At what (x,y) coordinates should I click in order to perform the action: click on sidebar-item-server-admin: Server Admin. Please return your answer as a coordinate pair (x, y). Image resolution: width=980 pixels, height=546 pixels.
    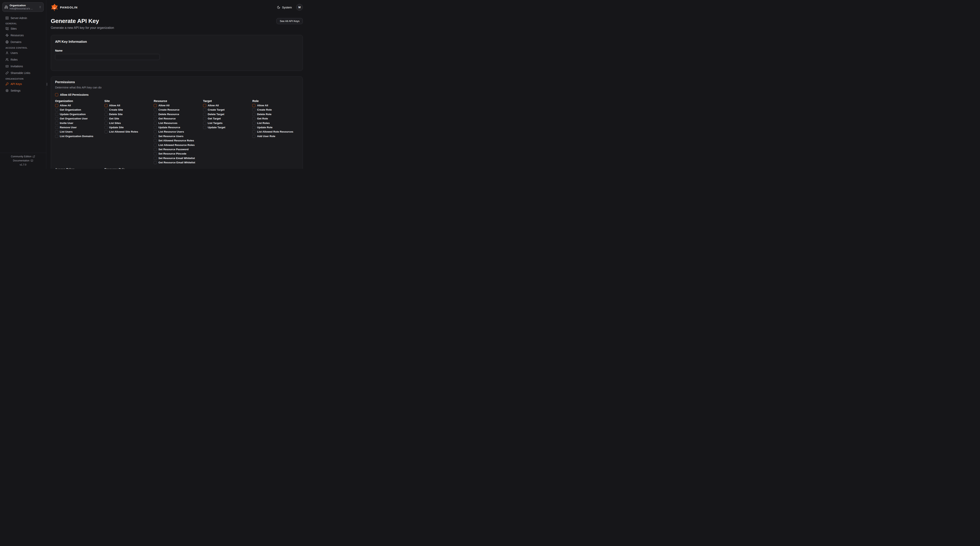
    Looking at the image, I should click on (23, 18).